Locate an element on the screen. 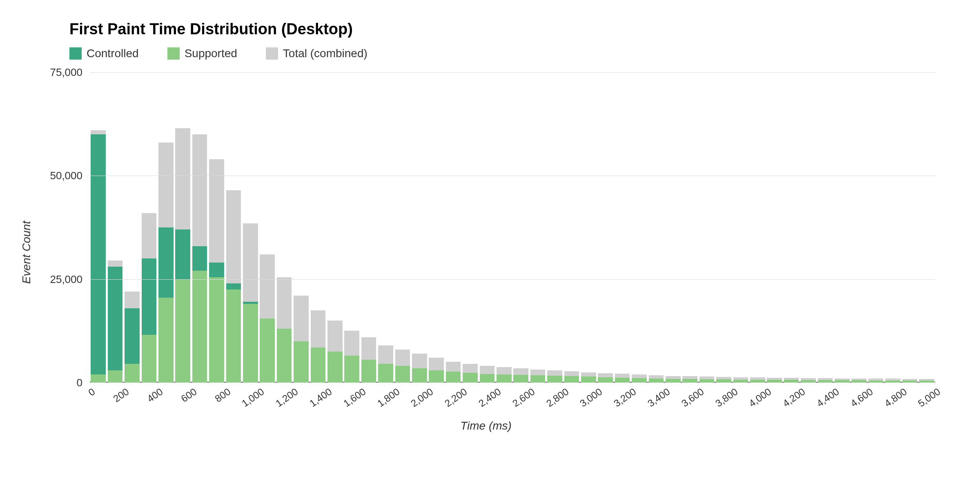 The height and width of the screenshot is (490, 980). x-tick-label: 1,200 is located at coordinates (287, 398).